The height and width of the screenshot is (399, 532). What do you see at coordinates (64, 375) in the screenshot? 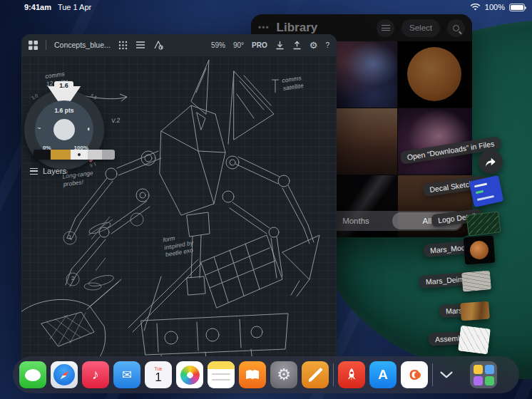
I see `dock-icon-safari` at bounding box center [64, 375].